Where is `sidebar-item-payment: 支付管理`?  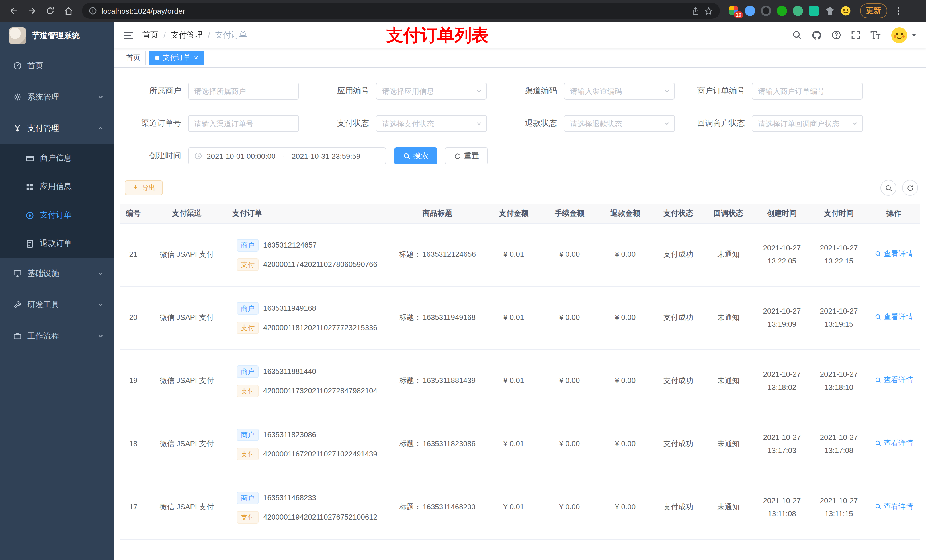
sidebar-item-payment: 支付管理 is located at coordinates (57, 128).